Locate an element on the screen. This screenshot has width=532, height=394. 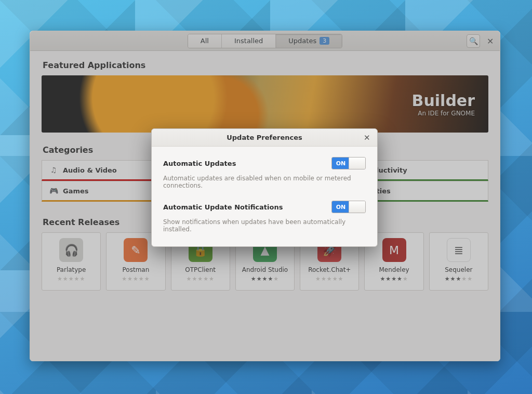
automatic-notifications-label: Automatic Update Notifications is located at coordinates (223, 207).